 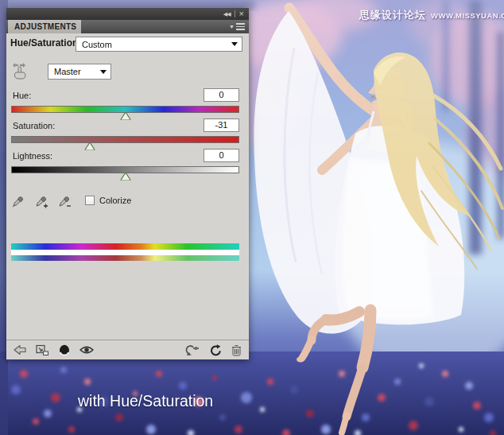 I want to click on saturation-value-field: -31, so click(x=221, y=126).